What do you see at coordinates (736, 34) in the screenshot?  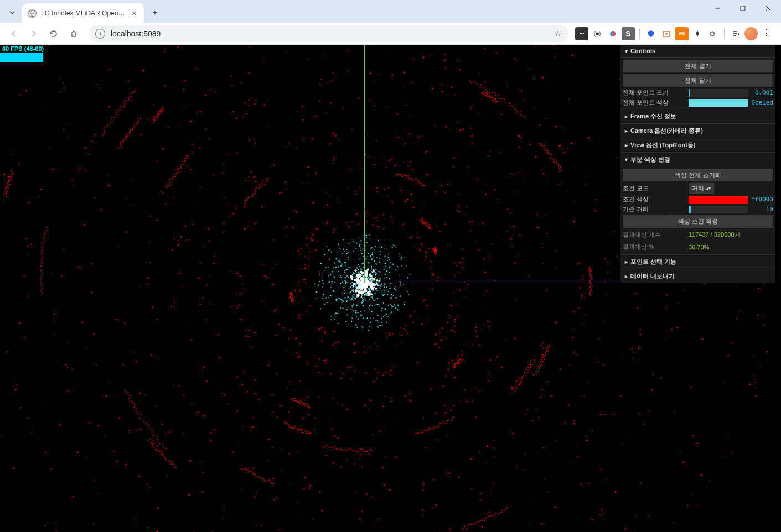 I see `media-control-icon` at bounding box center [736, 34].